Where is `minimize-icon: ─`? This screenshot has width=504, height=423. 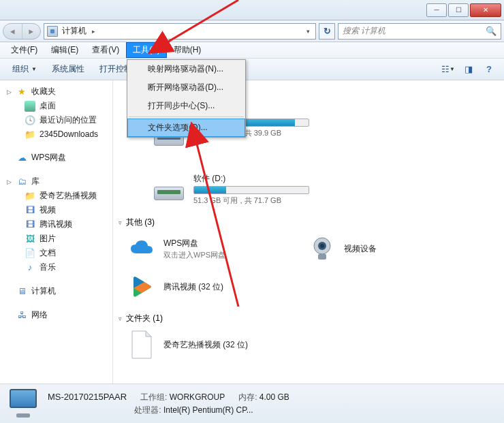 minimize-icon: ─ is located at coordinates (436, 10).